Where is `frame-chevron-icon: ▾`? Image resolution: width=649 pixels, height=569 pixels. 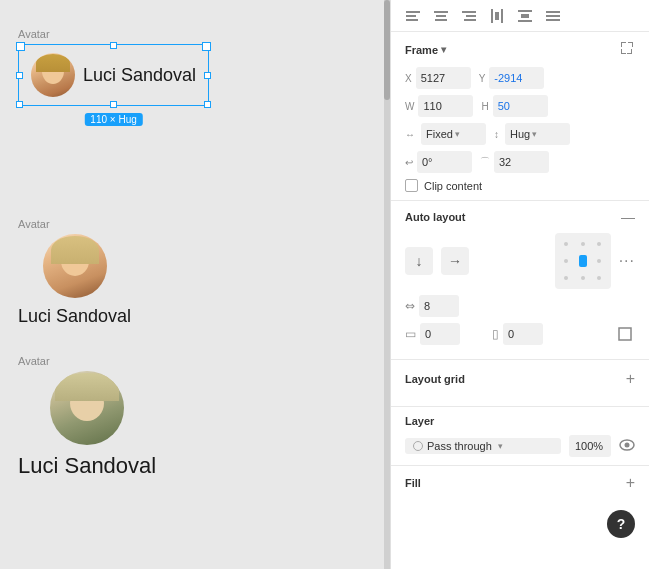 frame-chevron-icon: ▾ is located at coordinates (444, 50).